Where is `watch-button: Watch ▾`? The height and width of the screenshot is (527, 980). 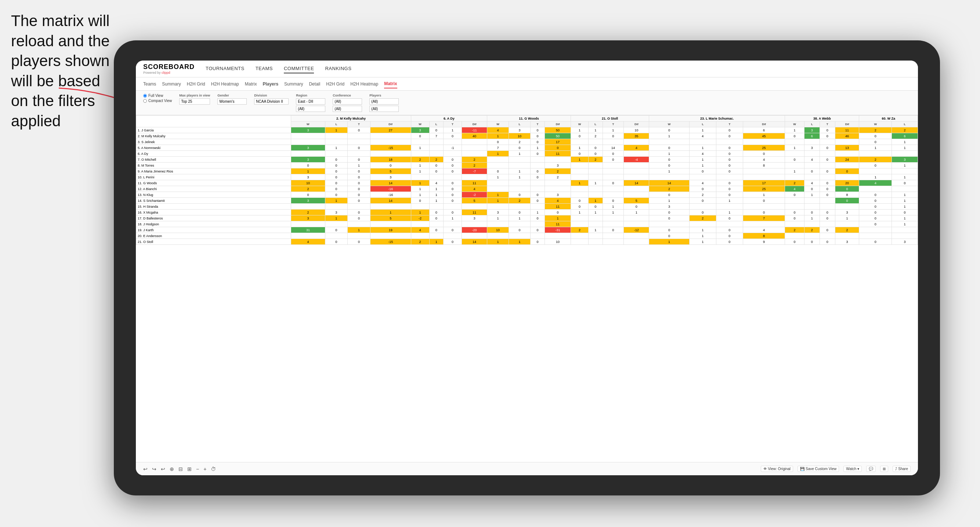 watch-button: Watch ▾ is located at coordinates (853, 469).